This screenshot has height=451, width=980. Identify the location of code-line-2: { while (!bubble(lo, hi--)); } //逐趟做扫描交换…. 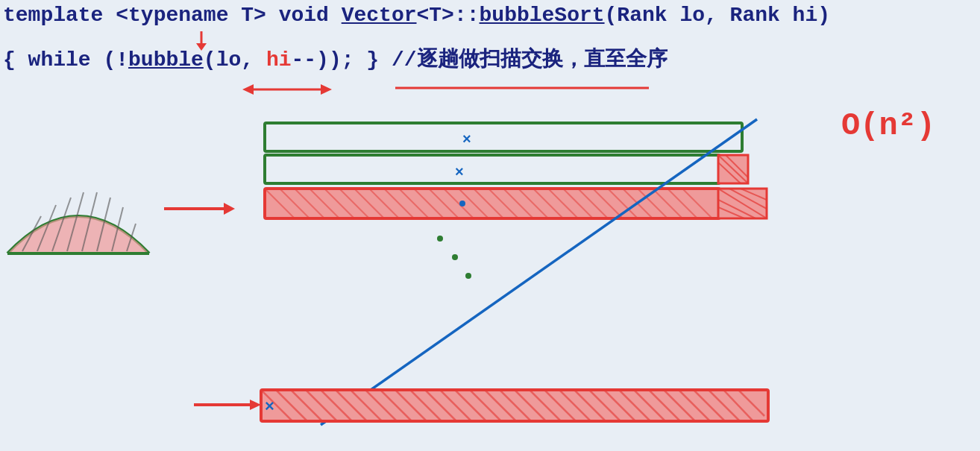
(336, 59).